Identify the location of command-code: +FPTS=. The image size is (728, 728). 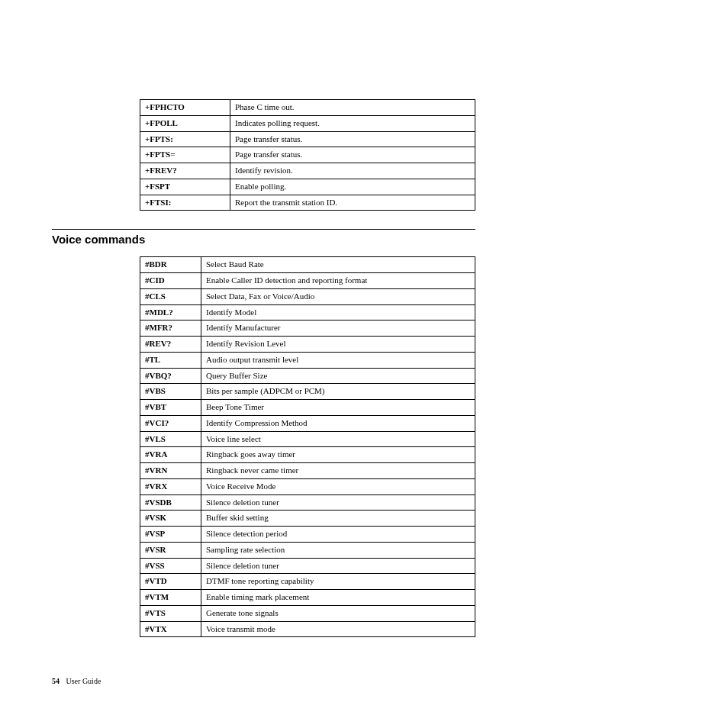
(185, 156).